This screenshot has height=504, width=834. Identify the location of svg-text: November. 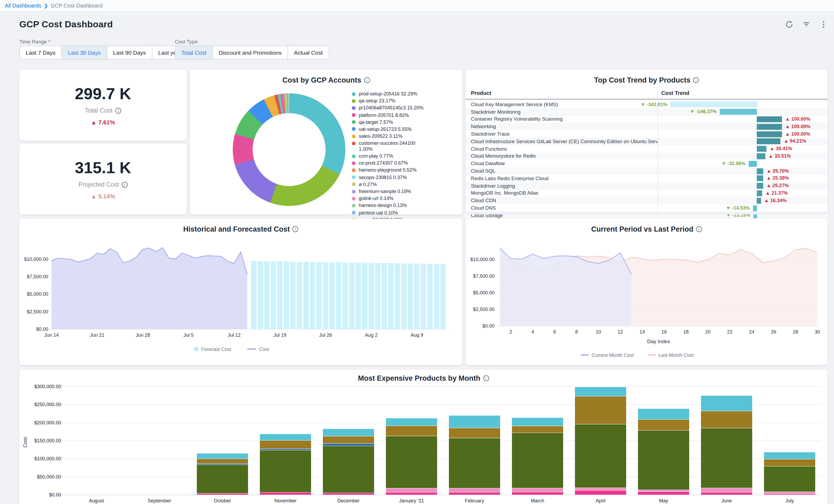
(286, 501).